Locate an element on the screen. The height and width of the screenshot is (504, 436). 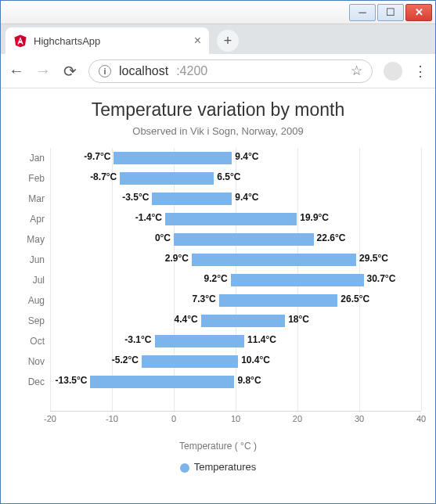
bar-high-label: 18°C is located at coordinates (299, 319).